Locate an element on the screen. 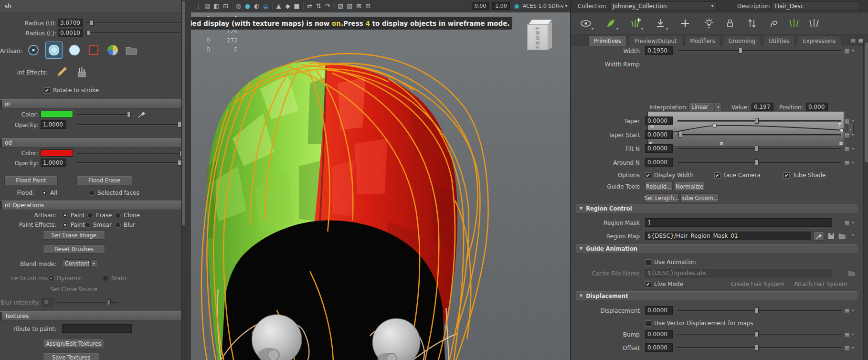 This screenshot has width=868, height=360. flood-paint-button: Flood Paint is located at coordinates (31, 180).